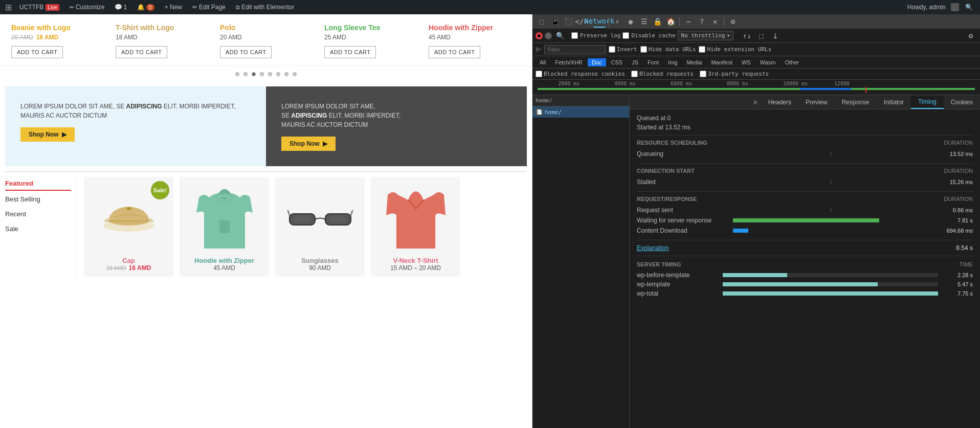 The image size is (980, 428). What do you see at coordinates (415, 261) in the screenshot?
I see `vneck-name: V-Neck T-Shirt` at bounding box center [415, 261].